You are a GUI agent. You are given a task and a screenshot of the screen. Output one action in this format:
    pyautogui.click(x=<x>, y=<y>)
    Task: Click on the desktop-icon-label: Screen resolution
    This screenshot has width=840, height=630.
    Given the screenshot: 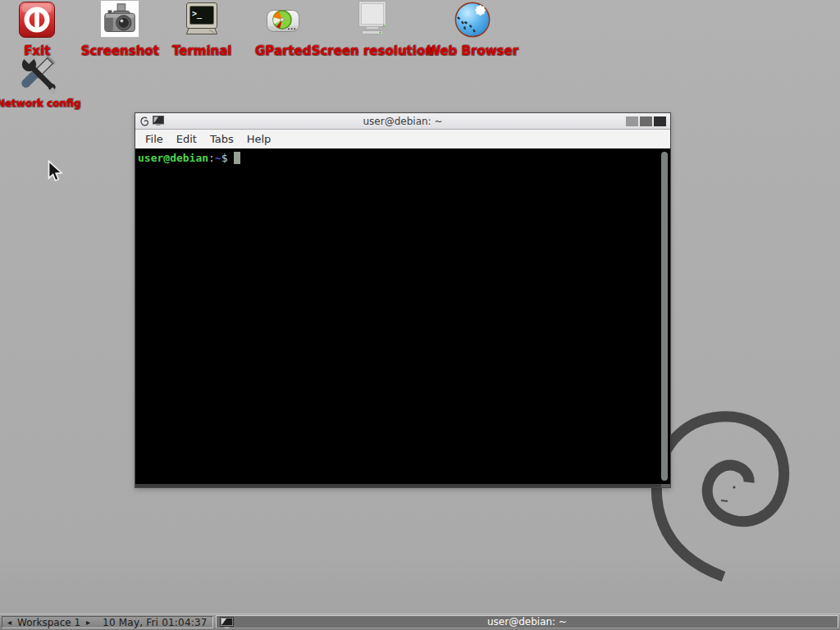 What is the action you would take?
    pyautogui.click(x=372, y=51)
    